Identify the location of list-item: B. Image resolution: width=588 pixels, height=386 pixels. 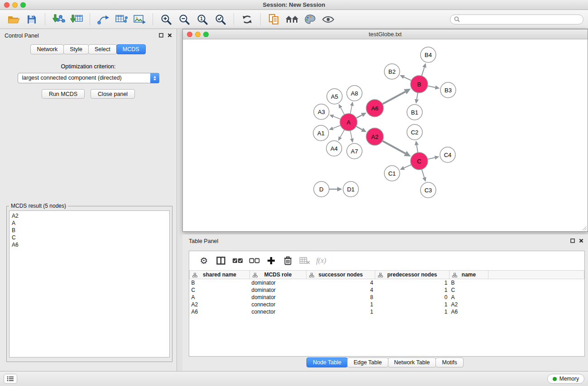
(90, 230).